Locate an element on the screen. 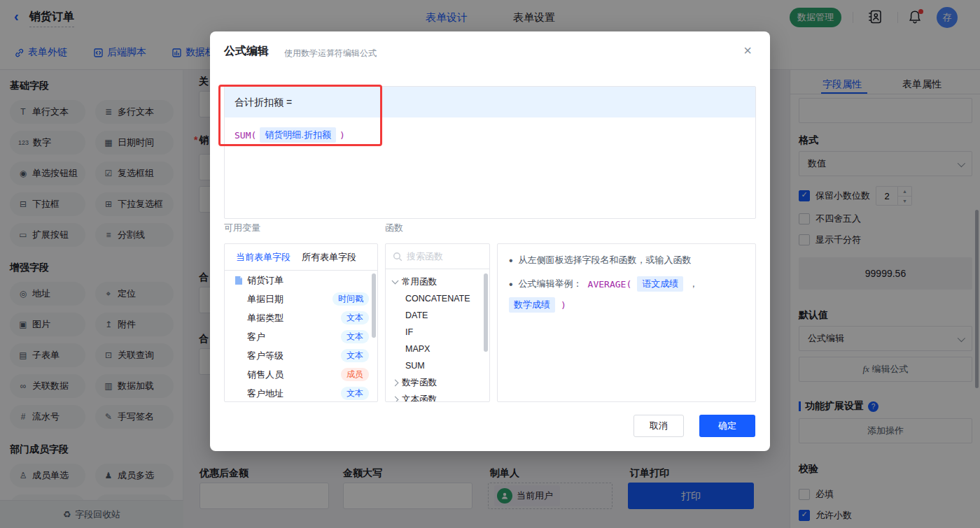  formula-expression: SUM( 销货明细.折扣额 ) is located at coordinates (490, 135).